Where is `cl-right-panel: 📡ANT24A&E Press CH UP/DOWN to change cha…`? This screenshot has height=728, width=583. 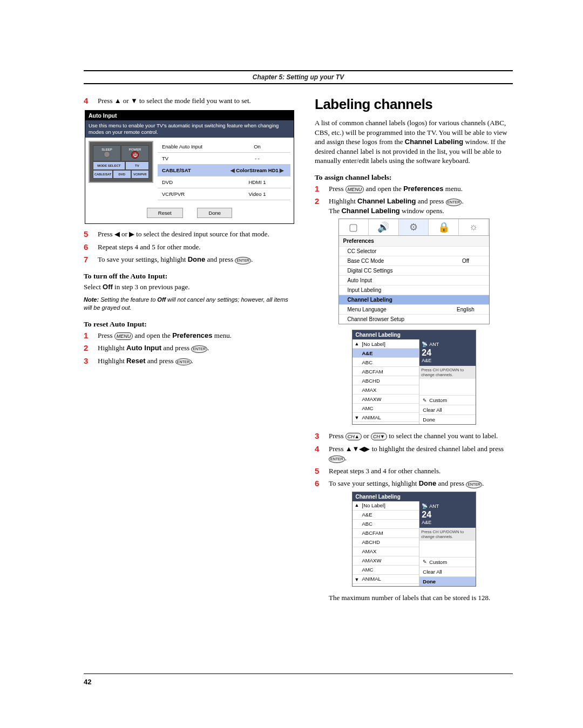
cl-right-panel: 📡ANT24A&E Press CH UP/DOWN to change cha… is located at coordinates (447, 382).